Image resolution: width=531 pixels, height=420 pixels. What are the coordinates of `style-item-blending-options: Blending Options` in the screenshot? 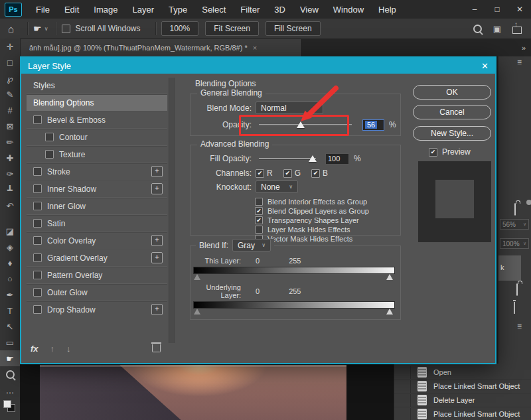 It's located at (97, 102).